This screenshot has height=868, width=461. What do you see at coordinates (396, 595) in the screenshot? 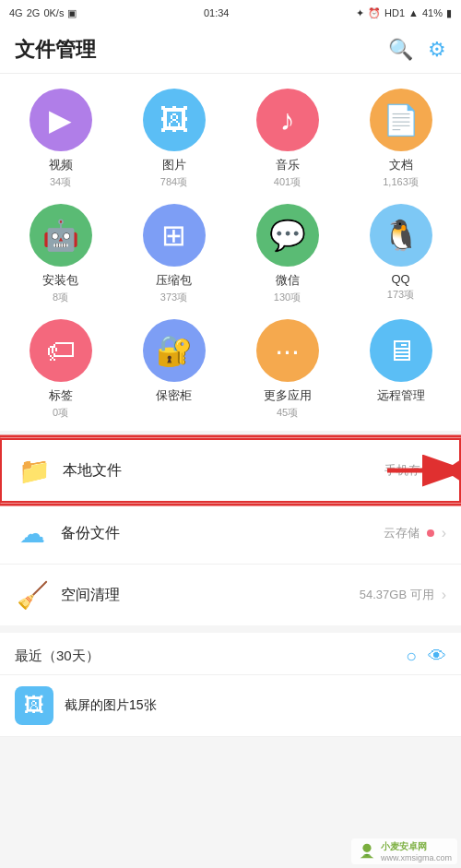
I see `list-right-label-clean: 54.37GB 可用` at bounding box center [396, 595].